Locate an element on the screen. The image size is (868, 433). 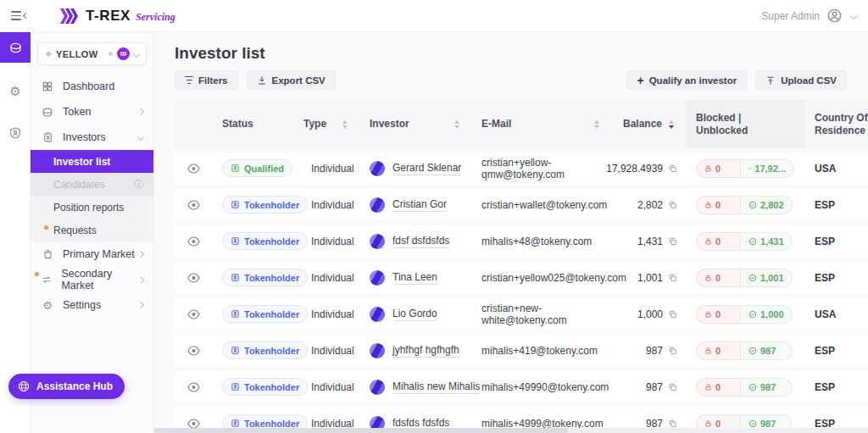
unblocked-amount: 2,802 is located at coordinates (766, 205).